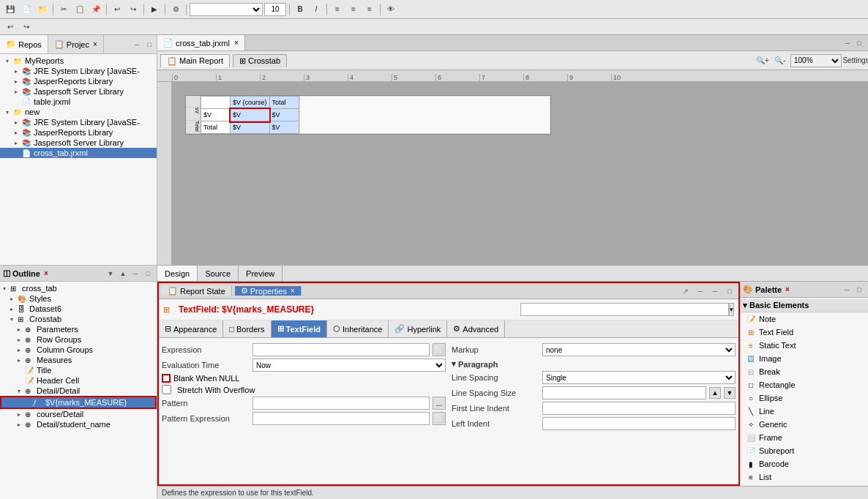 The height and width of the screenshot is (499, 868). Describe the element at coordinates (166, 378) in the screenshot. I see `blank-when-null-checkbox` at that location.